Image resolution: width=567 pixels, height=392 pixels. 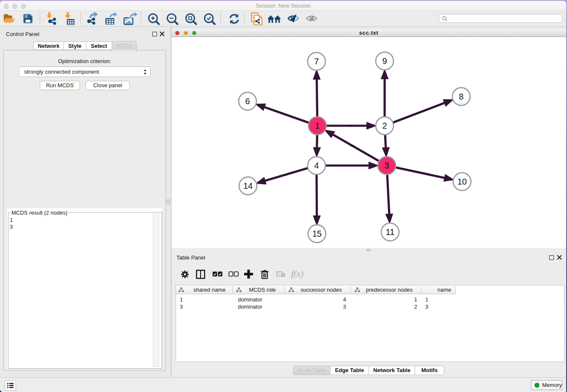 I want to click on svg-text: 4, so click(x=317, y=166).